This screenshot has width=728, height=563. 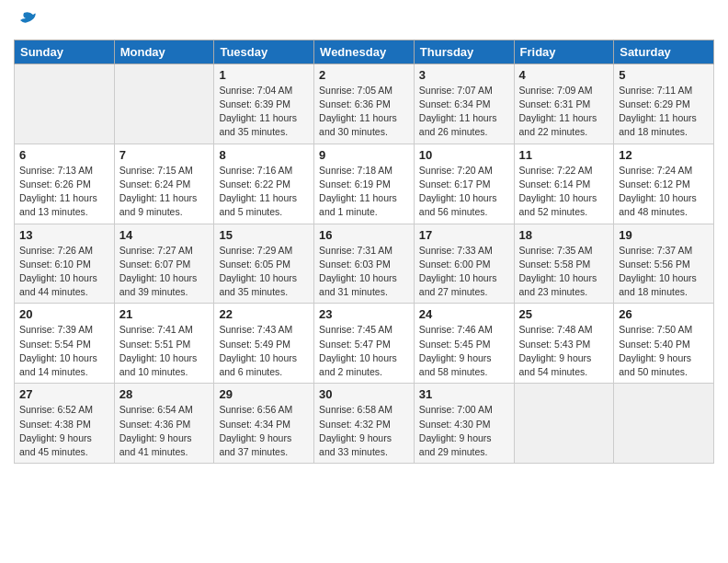 I want to click on page-header, so click(x=364, y=22).